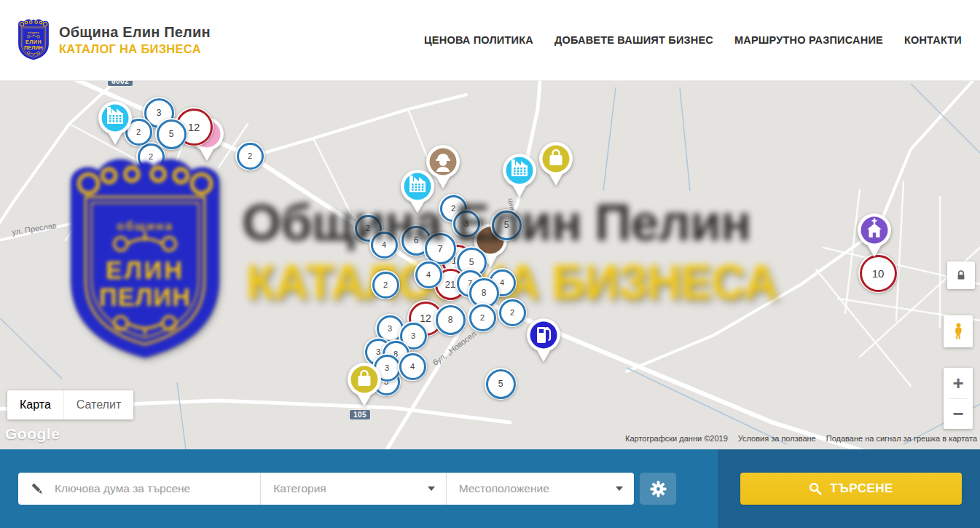  I want to click on fuel-pump-pin, so click(544, 342).